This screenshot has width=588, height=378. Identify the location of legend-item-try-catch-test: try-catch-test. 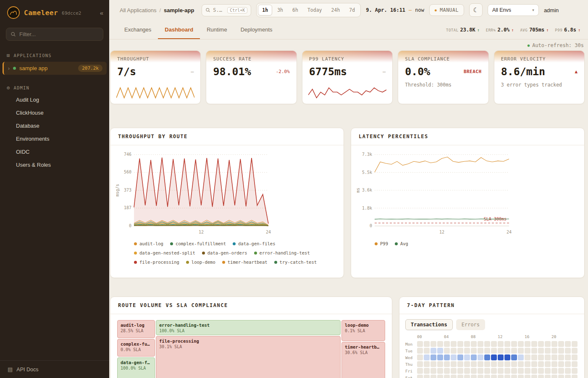
(296, 262).